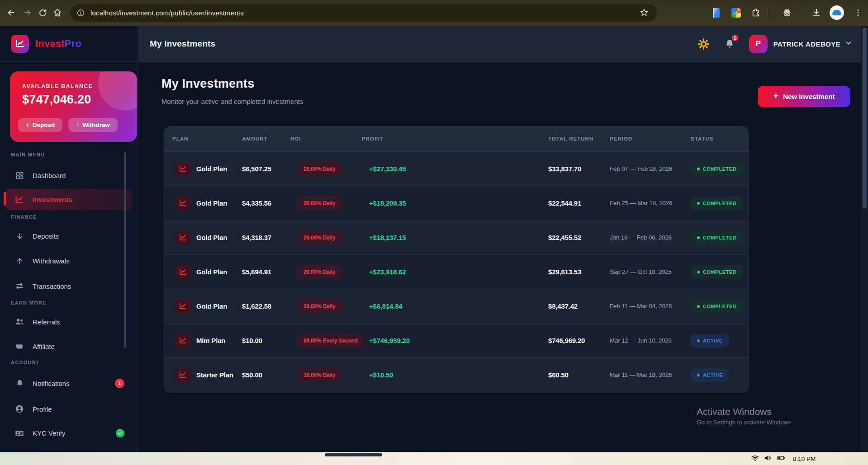 Image resolution: width=868 pixels, height=465 pixels. What do you see at coordinates (756, 13) in the screenshot?
I see `extensions-puzzle-icon` at bounding box center [756, 13].